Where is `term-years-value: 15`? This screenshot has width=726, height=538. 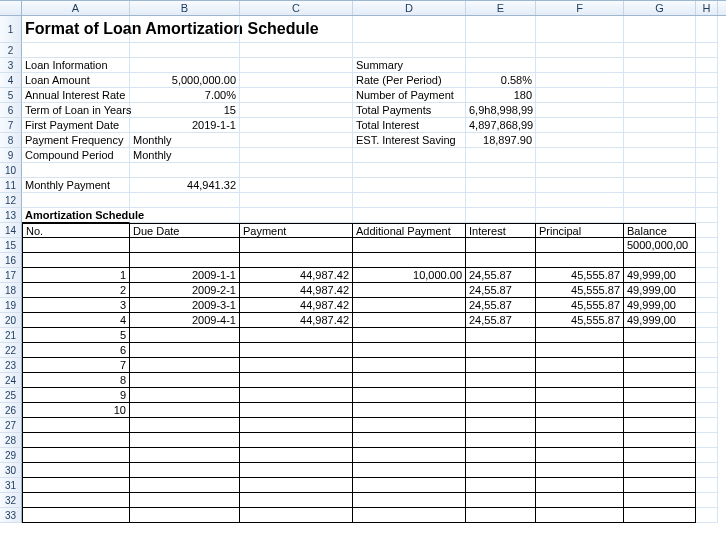 term-years-value: 15 is located at coordinates (185, 110).